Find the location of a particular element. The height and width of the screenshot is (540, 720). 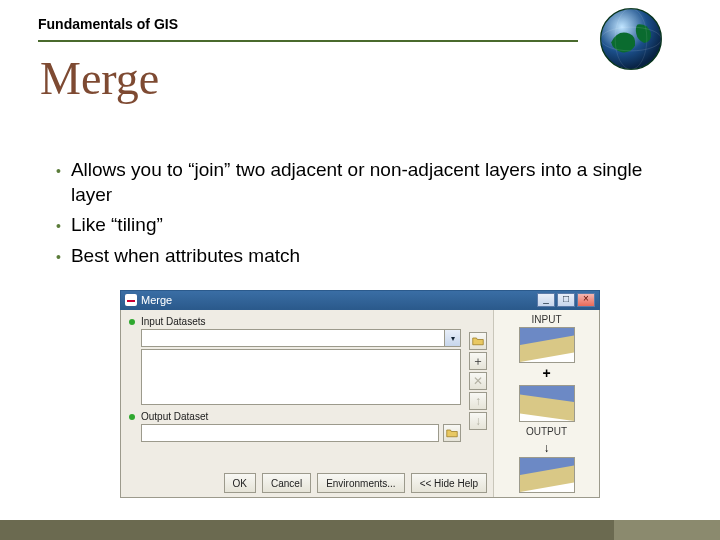

dialog-button-row: OK Cancel Environments... << Hide Help is located at coordinates (356, 483).